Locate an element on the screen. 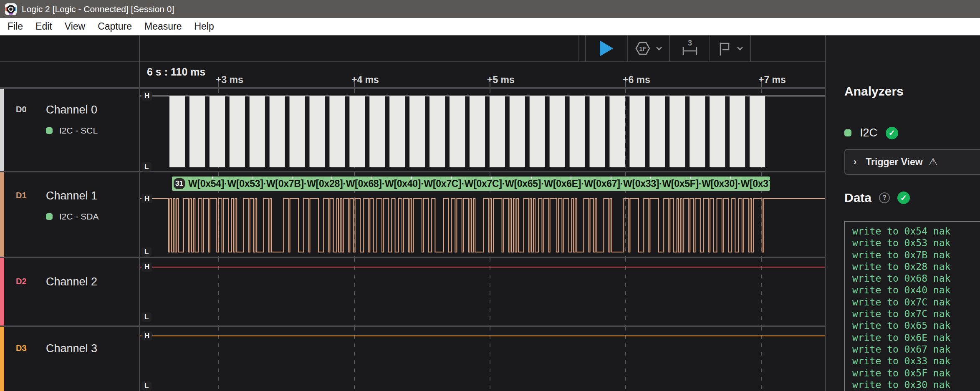 This screenshot has width=980, height=391. data-row: write to 0x30 nak is located at coordinates (912, 385).